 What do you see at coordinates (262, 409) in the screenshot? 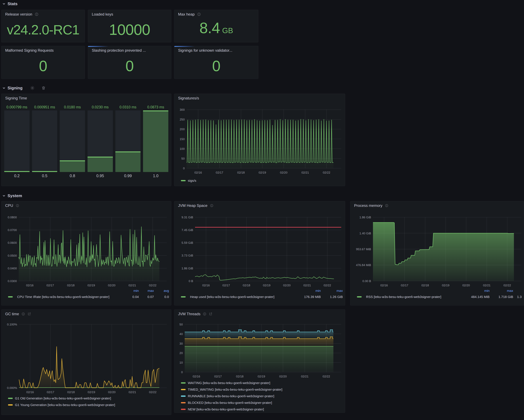
I see `legend-item-new: NEW [teku-w3s-besu-teku-goerli-web3signe…` at bounding box center [262, 409].